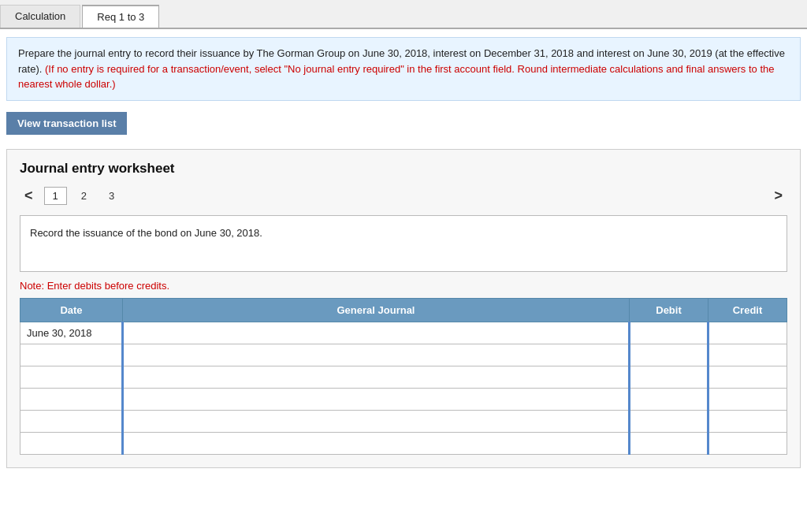 This screenshot has height=532, width=807. What do you see at coordinates (112, 195) in the screenshot?
I see `page-3: 3` at bounding box center [112, 195].